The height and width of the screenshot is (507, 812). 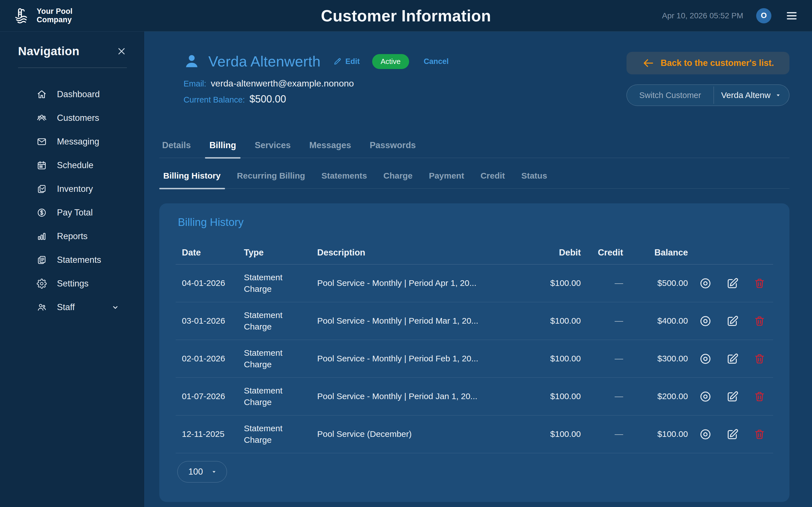 What do you see at coordinates (72, 165) in the screenshot?
I see `sidebar-item-schedule: Schedule` at bounding box center [72, 165].